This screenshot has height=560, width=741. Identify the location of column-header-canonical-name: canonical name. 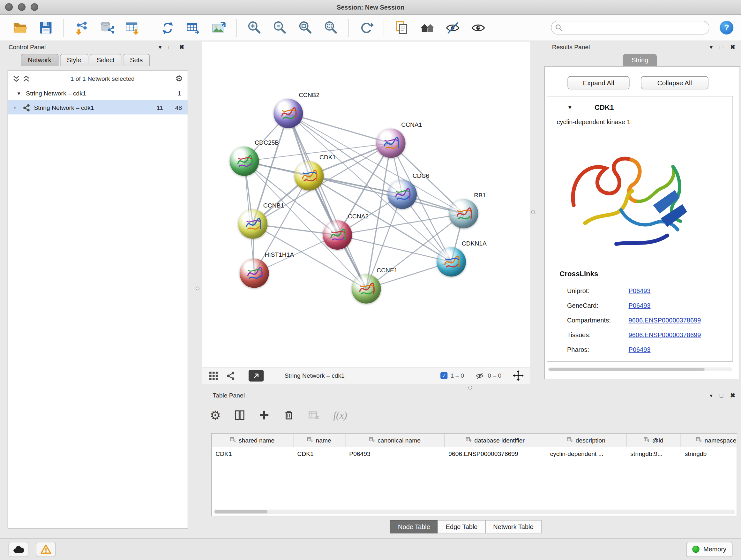
(395, 440).